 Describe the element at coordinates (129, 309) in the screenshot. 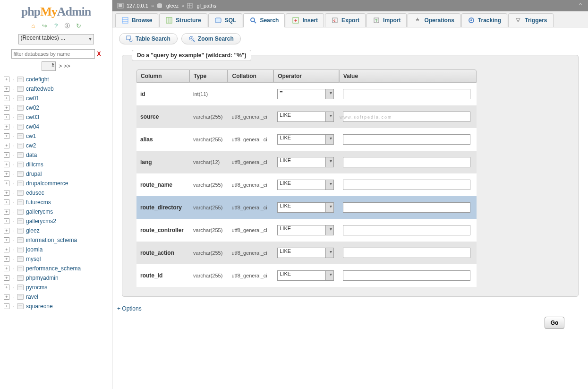

I see `options-link: + Options` at that location.